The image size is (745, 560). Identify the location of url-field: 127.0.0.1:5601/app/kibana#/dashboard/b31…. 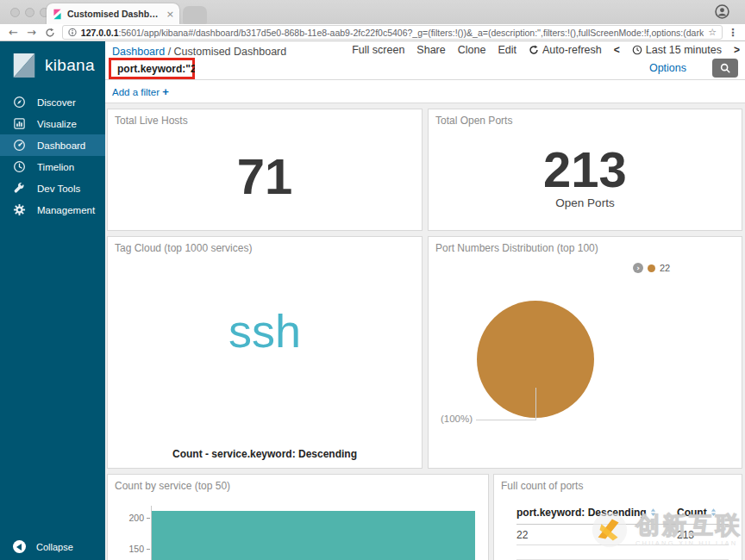
(392, 33).